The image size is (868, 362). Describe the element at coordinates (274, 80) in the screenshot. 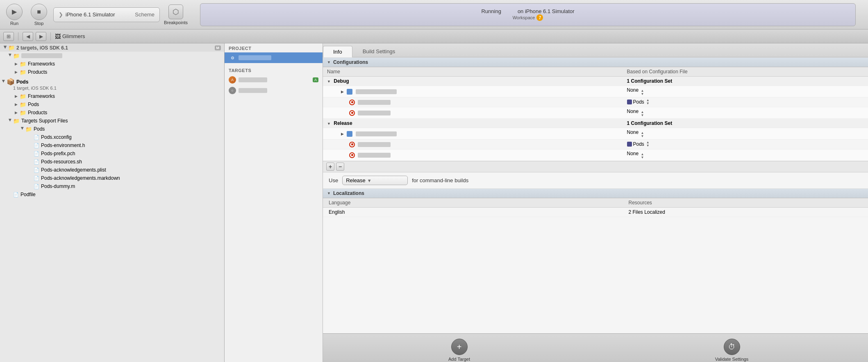

I see `target-item-1: A A` at that location.